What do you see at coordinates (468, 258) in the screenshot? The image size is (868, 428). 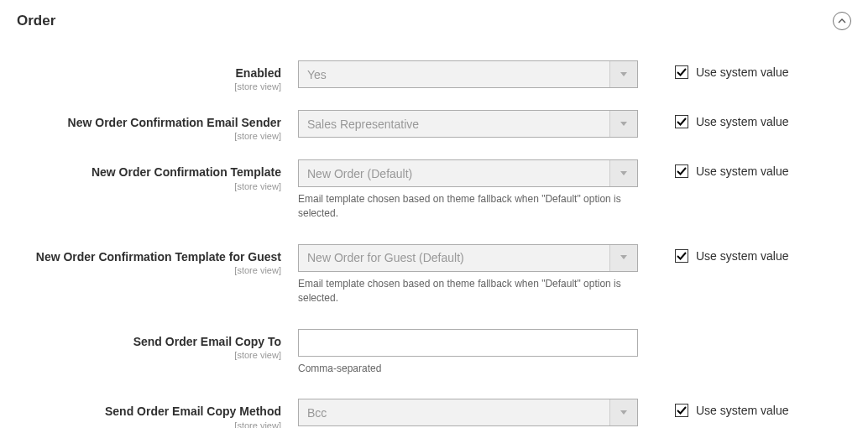 I see `guest-template-select: New Order for Guest (Default)` at bounding box center [468, 258].